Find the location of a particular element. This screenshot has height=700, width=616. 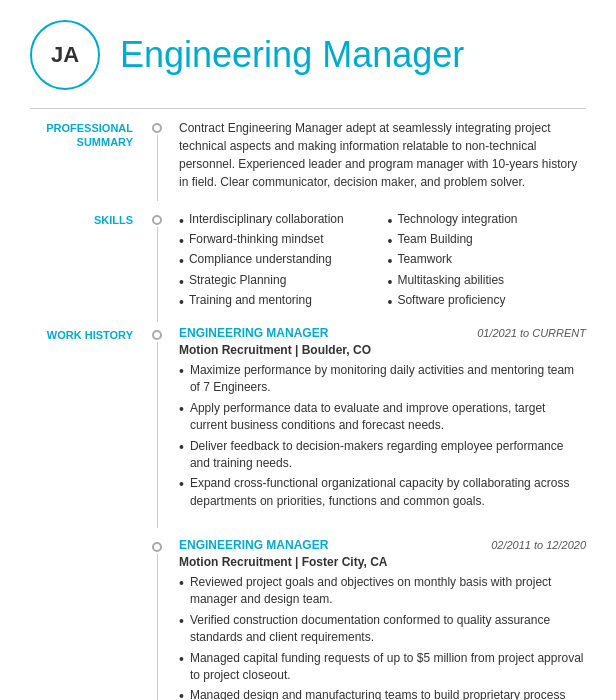

company-location-2: Motion Recruitment | Foster City, CA is located at coordinates (382, 562).